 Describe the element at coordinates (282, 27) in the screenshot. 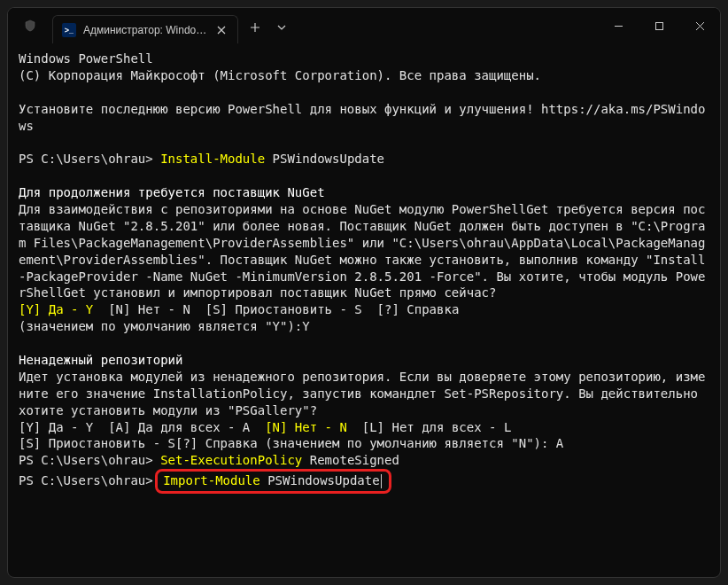

I see `tab-dropdown-button` at that location.